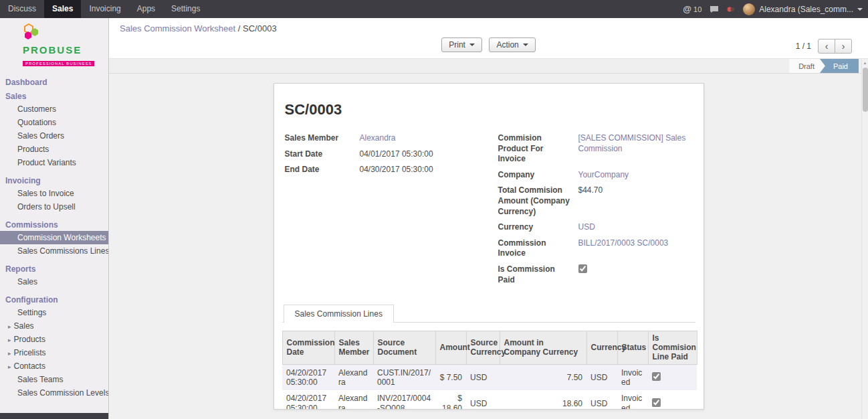  I want to click on field-company: Company YourCompany, so click(595, 175).